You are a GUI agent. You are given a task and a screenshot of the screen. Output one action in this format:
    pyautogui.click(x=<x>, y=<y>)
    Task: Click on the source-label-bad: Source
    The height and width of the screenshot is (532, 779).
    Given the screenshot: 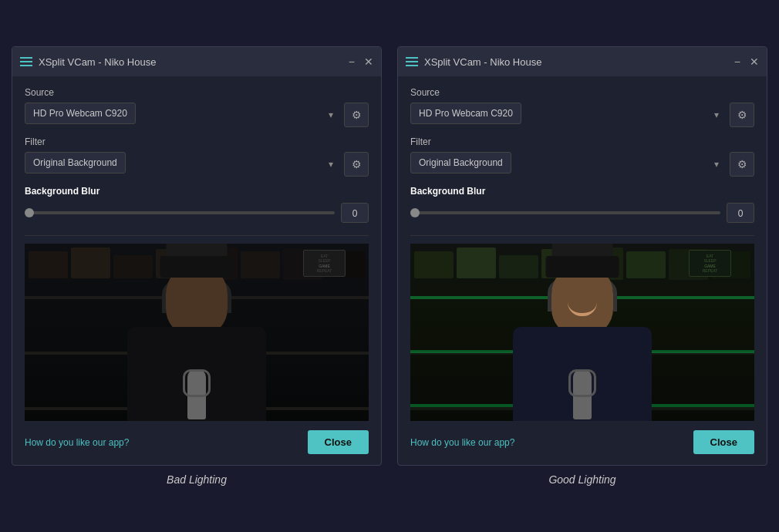 What is the action you would take?
    pyautogui.click(x=197, y=93)
    